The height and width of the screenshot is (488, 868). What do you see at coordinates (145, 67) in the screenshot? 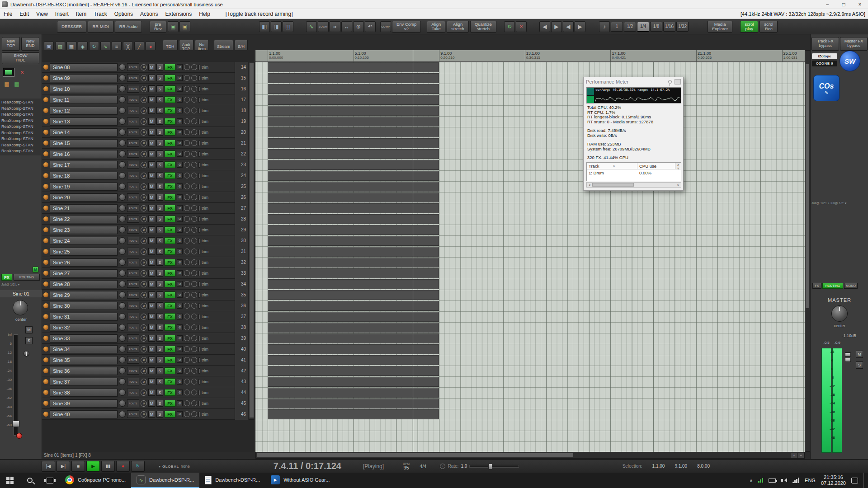
I see `track-row: Sine 08ROUTEøMSFX⊘trim14` at bounding box center [145, 67].